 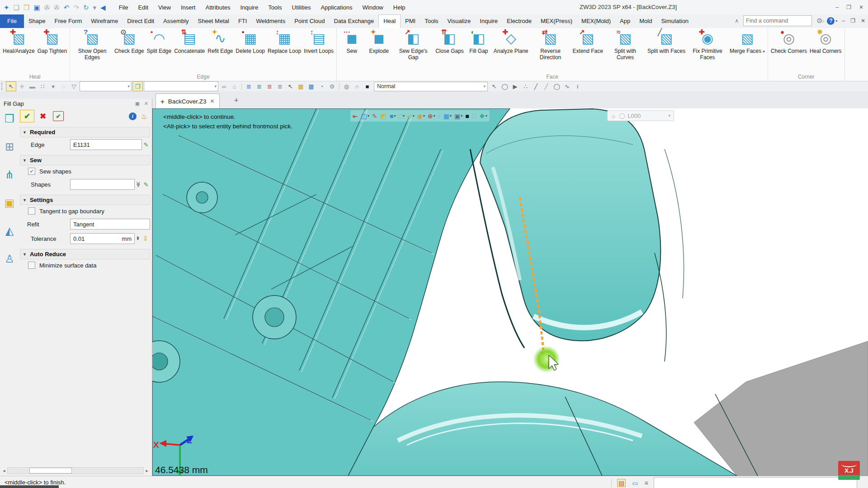 What do you see at coordinates (708, 45) in the screenshot?
I see `fix-primitive-faces-tool: ◉✚ Fix Primitive Faces` at bounding box center [708, 45].